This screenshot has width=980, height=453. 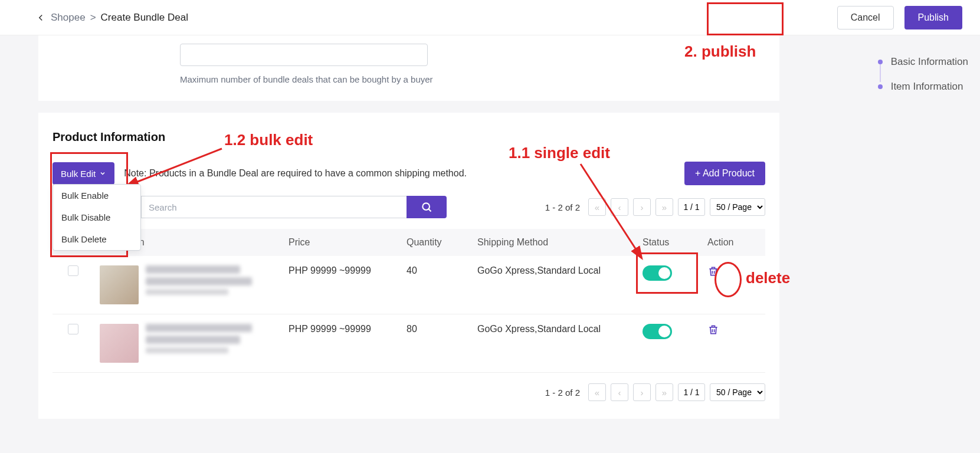 What do you see at coordinates (78, 173) in the screenshot?
I see `bulk-edit-label: Bulk Edit` at bounding box center [78, 173].